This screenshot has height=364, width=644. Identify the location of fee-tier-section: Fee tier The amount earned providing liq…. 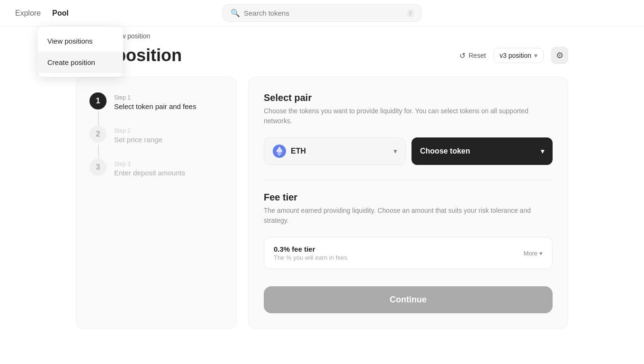
(408, 230).